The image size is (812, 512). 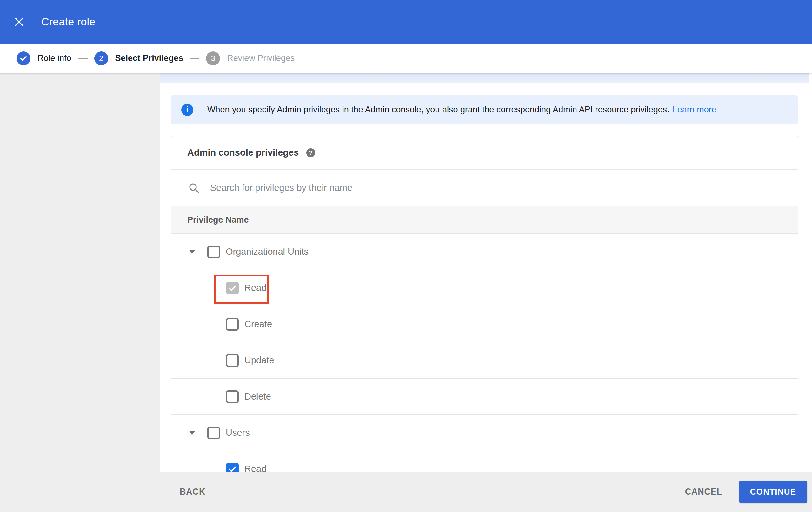 I want to click on privilege-row-update: Update, so click(x=484, y=360).